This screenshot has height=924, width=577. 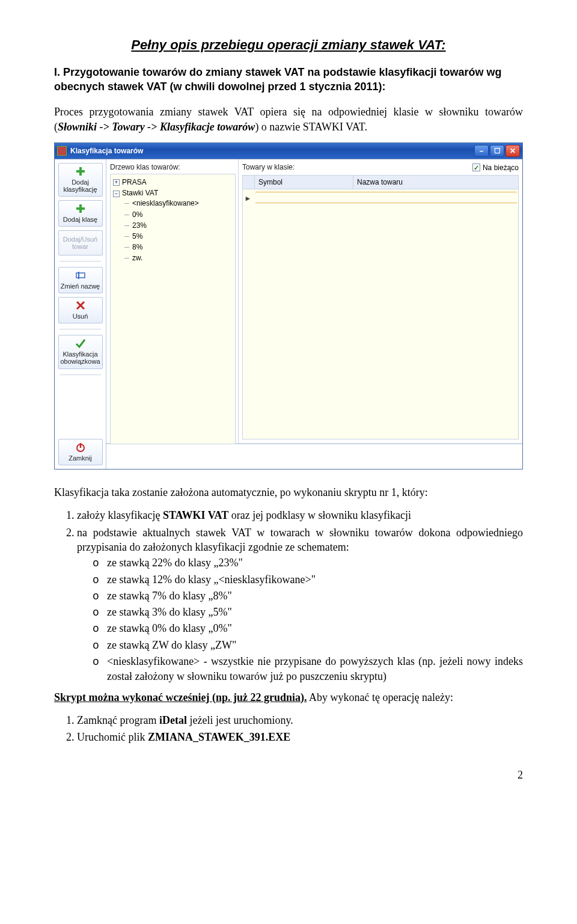 I want to click on add-remove-item-button: Dodaj/Usuń towar, so click(x=81, y=243).